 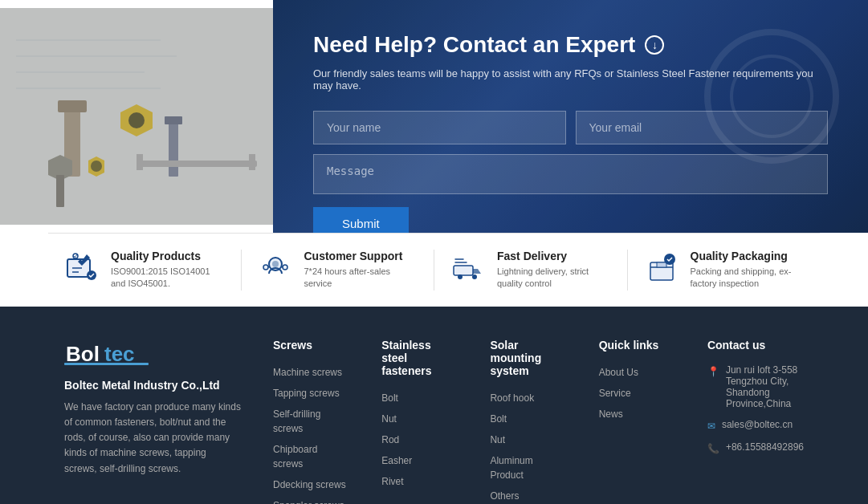 I want to click on contact-title: Need Help? Contact an Expert ↓, so click(x=570, y=45).